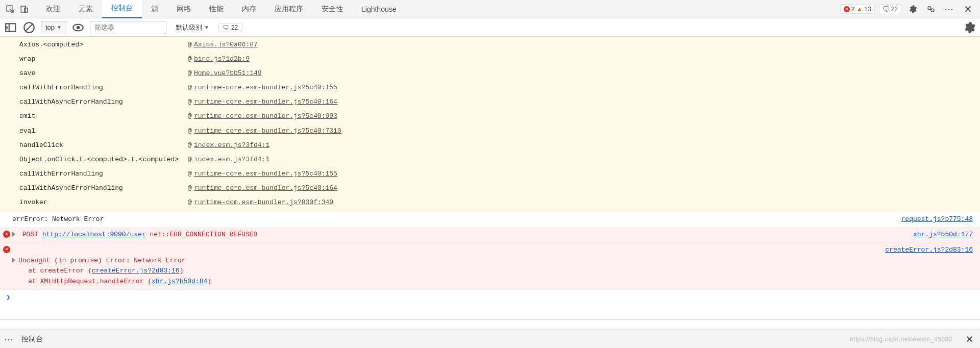 The image size is (980, 348). What do you see at coordinates (490, 145) in the screenshot?
I see `stack-frame: handleClick@index.esm.js?3fd4:1` at bounding box center [490, 145].